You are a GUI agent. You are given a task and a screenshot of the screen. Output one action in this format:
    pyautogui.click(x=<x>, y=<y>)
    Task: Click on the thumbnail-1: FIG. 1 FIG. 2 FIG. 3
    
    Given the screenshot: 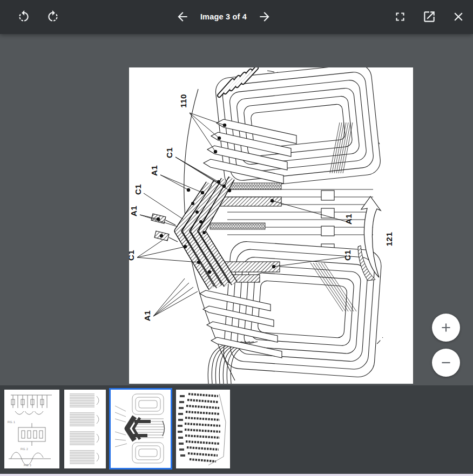 What is the action you would take?
    pyautogui.click(x=32, y=429)
    